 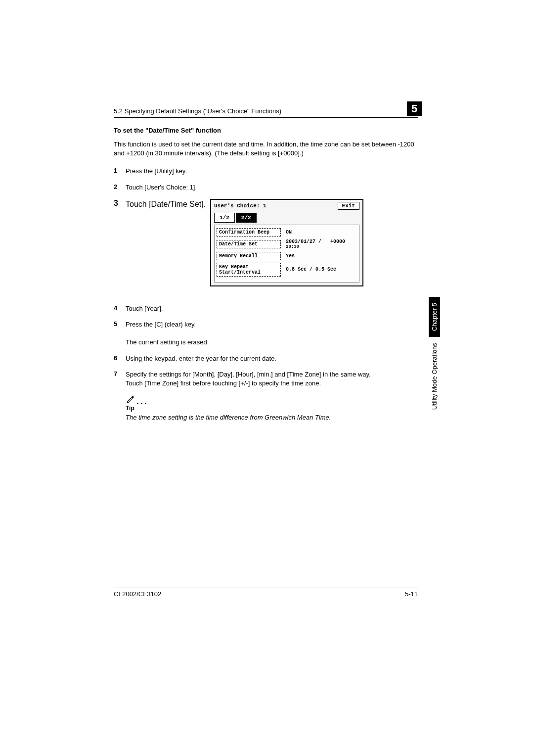 What do you see at coordinates (266, 131) in the screenshot?
I see `section-title: To set the "Date/Time Set" function` at bounding box center [266, 131].